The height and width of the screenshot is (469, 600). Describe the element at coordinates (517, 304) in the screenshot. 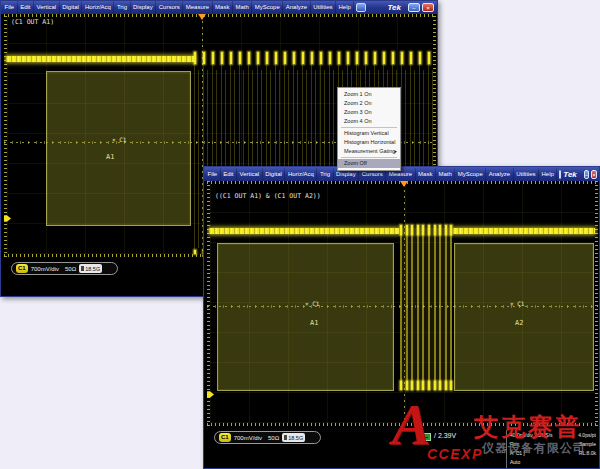

I see `channel-cursor-marker-a2: × C1` at that location.